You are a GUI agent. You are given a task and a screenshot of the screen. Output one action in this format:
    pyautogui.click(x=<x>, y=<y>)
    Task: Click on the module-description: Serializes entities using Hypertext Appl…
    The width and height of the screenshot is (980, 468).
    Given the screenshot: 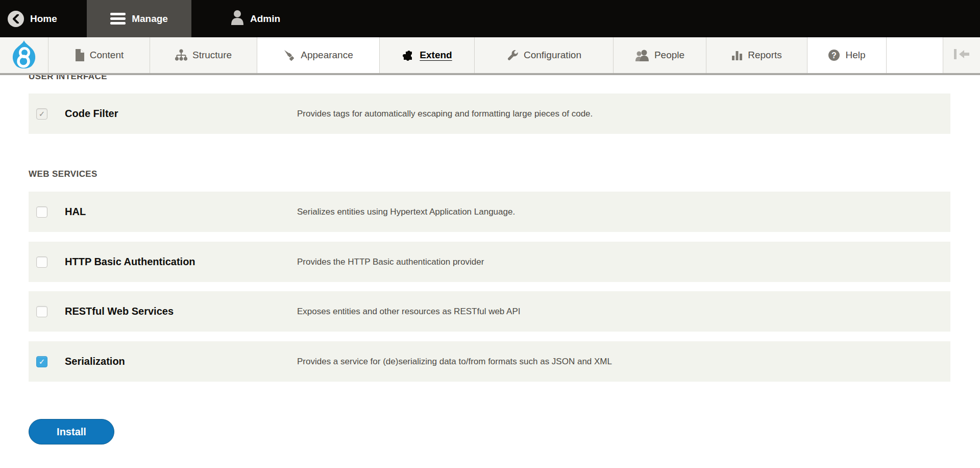 What is the action you would take?
    pyautogui.click(x=406, y=212)
    